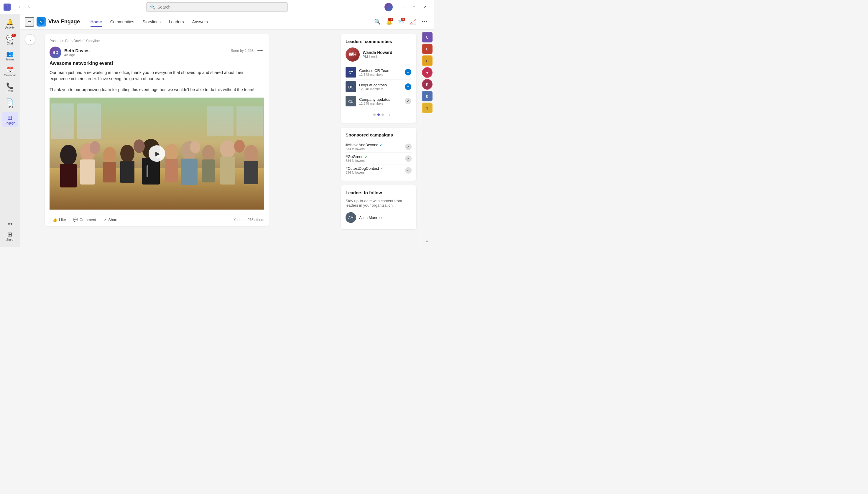  I want to click on updates-follow-button: ✓, so click(408, 101).